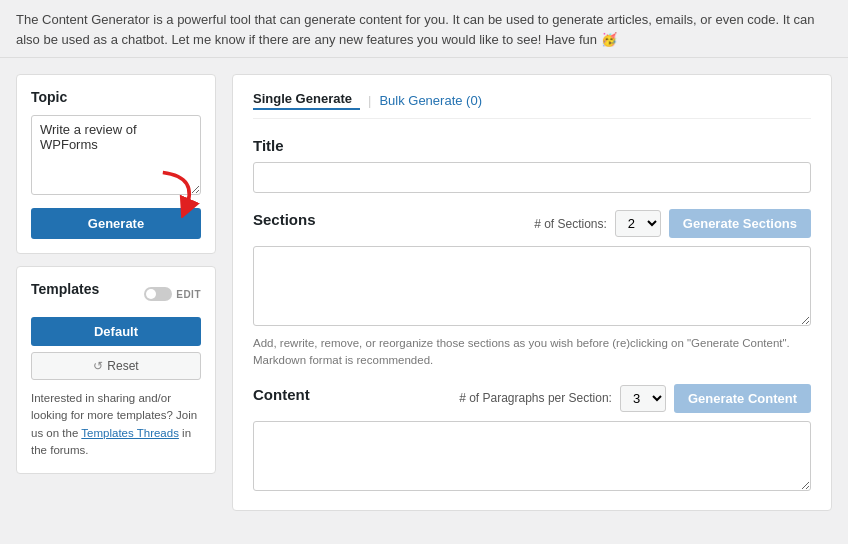  What do you see at coordinates (430, 100) in the screenshot?
I see `tab-bulk-generate: Bulk Generate (0)` at bounding box center [430, 100].